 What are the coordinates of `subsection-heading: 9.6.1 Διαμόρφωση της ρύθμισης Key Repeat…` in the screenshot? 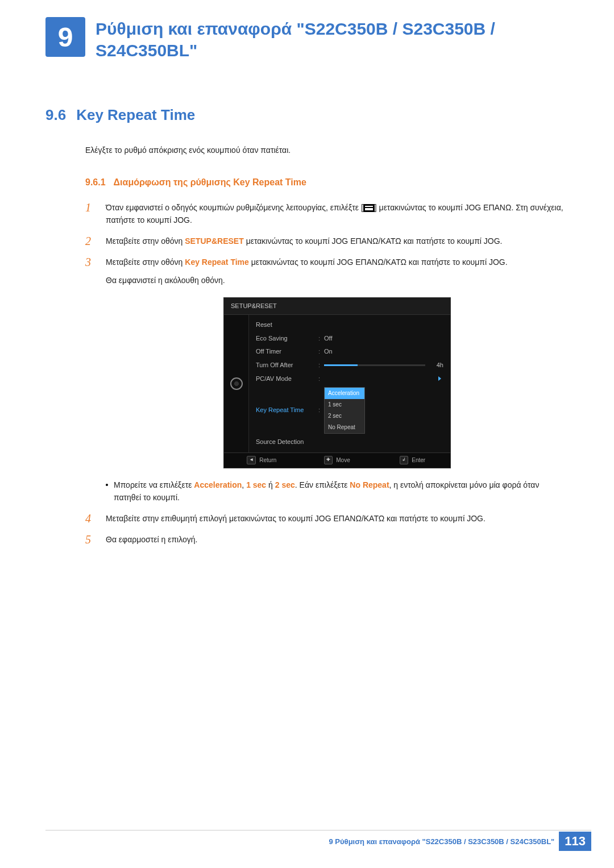 It's located at (327, 182).